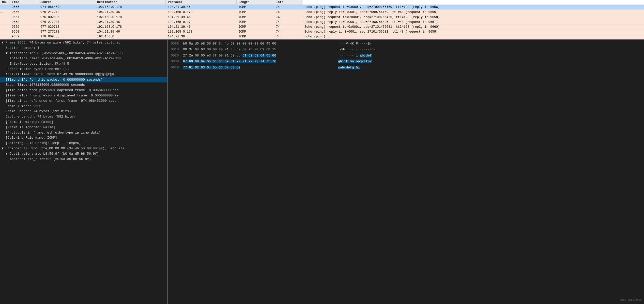  I want to click on hex-byte: 27, so click(186, 55).